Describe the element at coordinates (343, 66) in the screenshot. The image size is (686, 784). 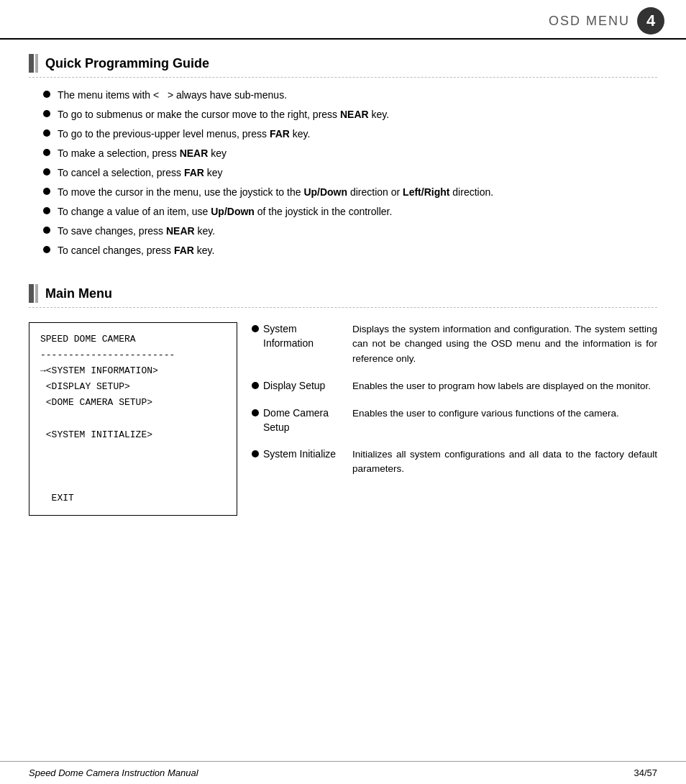
I see `quick-programming-heading: Quick Programming Guide` at that location.